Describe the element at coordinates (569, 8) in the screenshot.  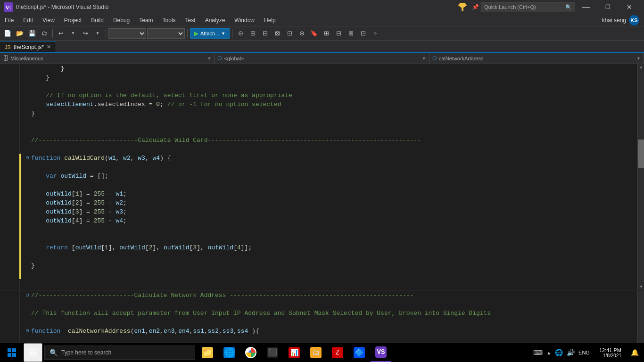
I see `search-icon: 🔍` at that location.